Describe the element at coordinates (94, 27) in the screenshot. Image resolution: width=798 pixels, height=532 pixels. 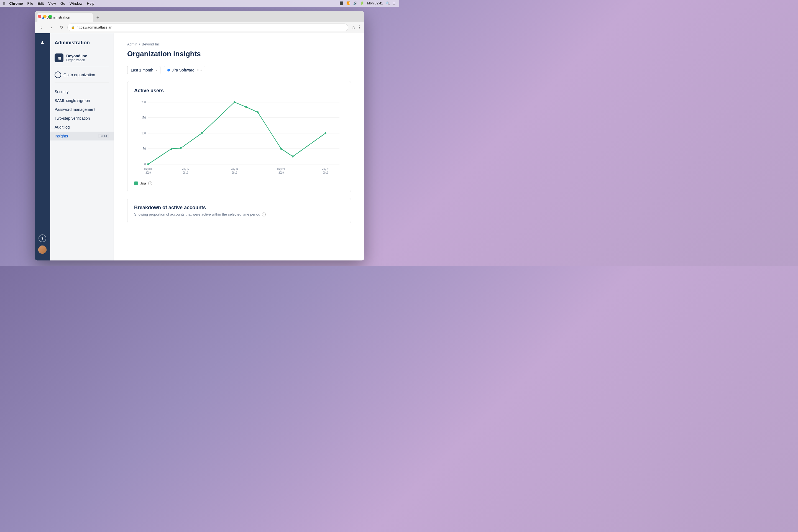
I see `url-text: https://admin.atlassian` at that location.